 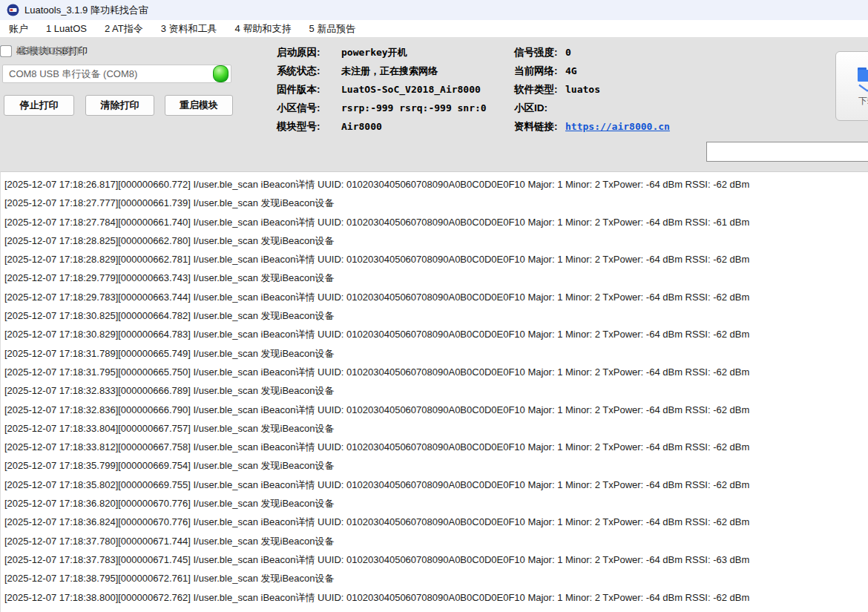 What do you see at coordinates (436, 485) in the screenshot?
I see `log-line: [2025-12-07 17:18:35.802][000000669.755]…` at bounding box center [436, 485].